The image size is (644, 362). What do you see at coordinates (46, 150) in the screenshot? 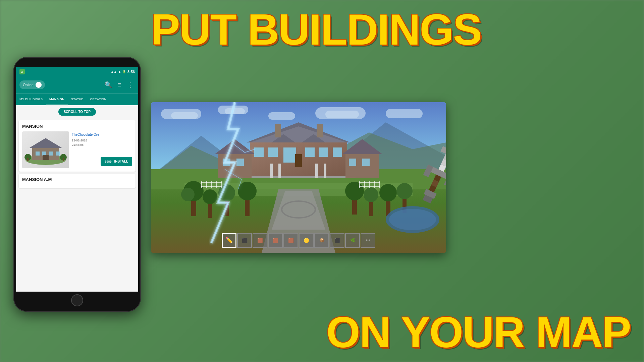
I see `mansion-svg` at bounding box center [46, 150].